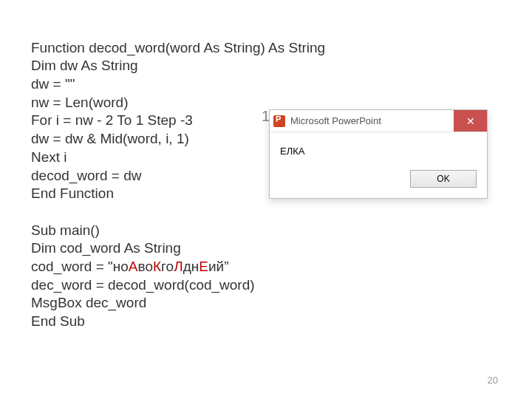  Describe the element at coordinates (110, 139) in the screenshot. I see `code-line: dw = dw & Mid(word, i, 1)` at that location.